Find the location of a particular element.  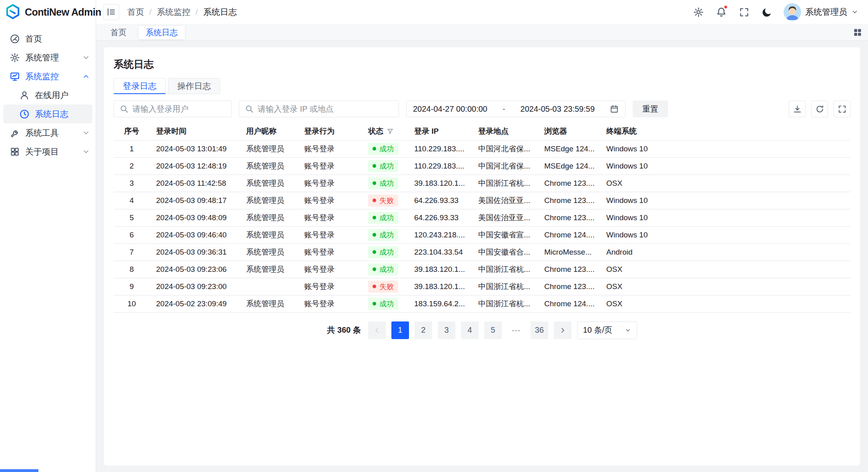

tab-list-button is located at coordinates (858, 32).